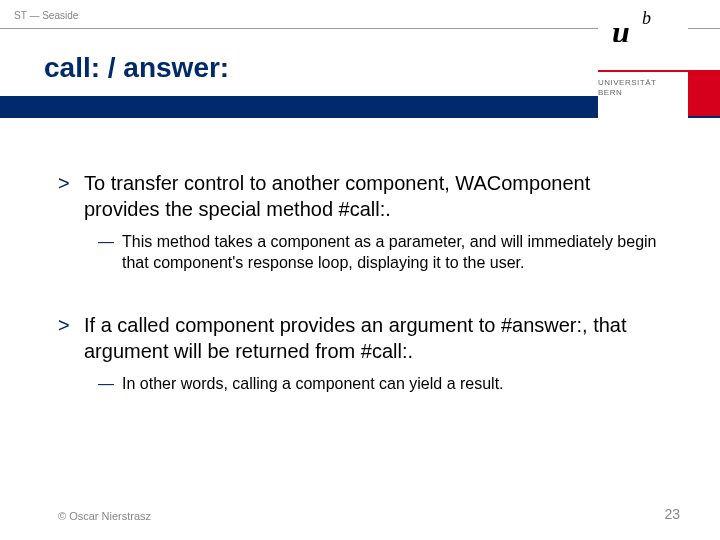 Image resolution: width=720 pixels, height=540 pixels. I want to click on spacer, so click(358, 297).